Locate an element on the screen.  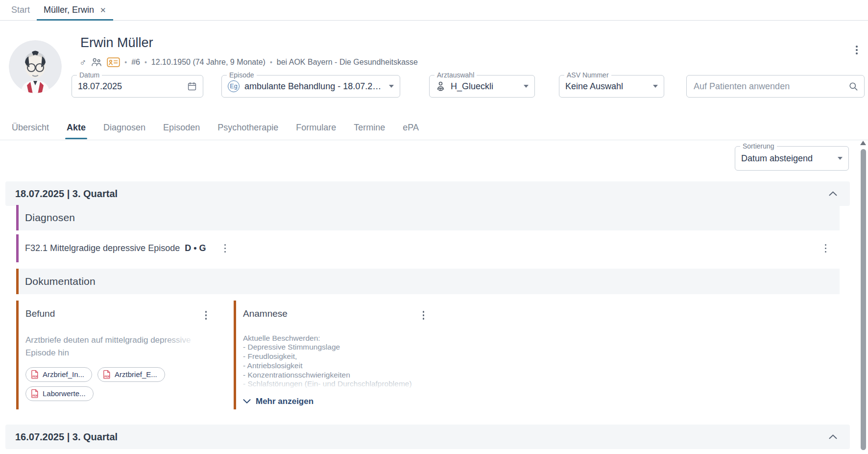
patient-number: #6 is located at coordinates (136, 62).